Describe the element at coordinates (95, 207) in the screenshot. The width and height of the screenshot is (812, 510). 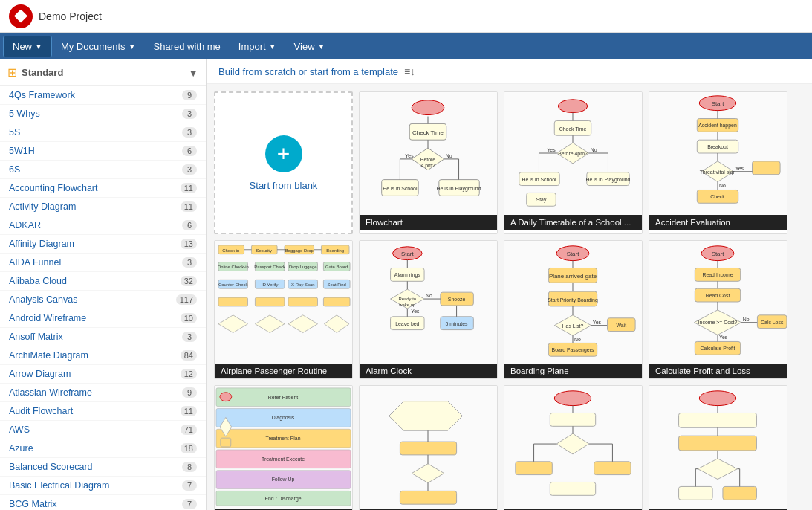
I see `sidebar-item-label-6: Activity Diagram` at that location.